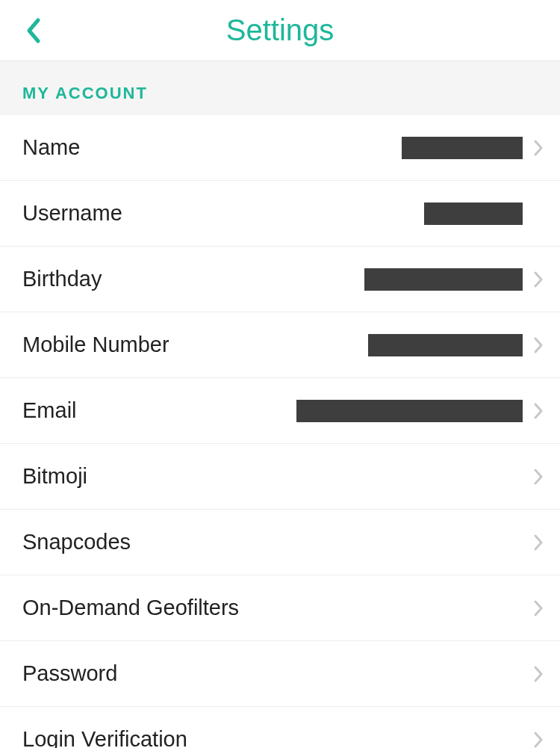  What do you see at coordinates (280, 31) in the screenshot?
I see `header: Settings` at bounding box center [280, 31].